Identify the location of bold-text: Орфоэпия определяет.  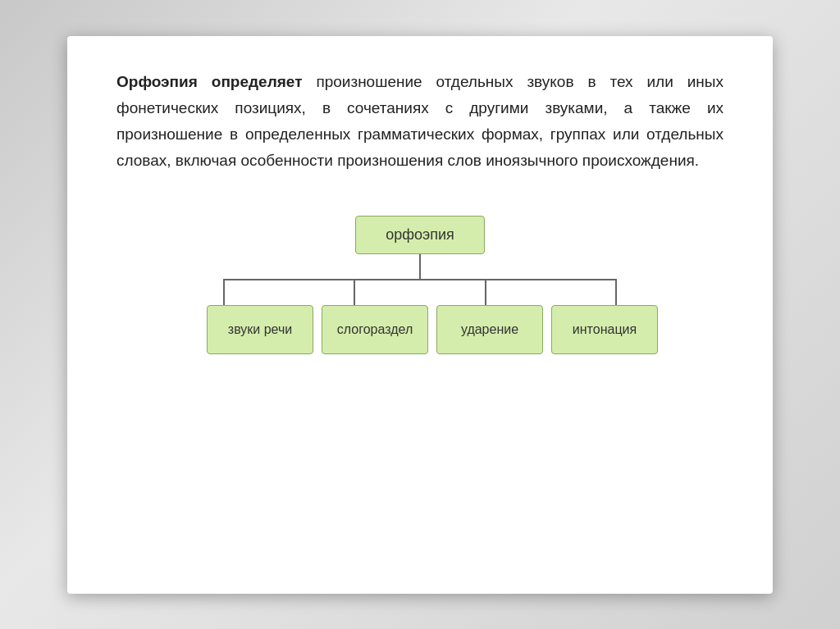
(209, 82).